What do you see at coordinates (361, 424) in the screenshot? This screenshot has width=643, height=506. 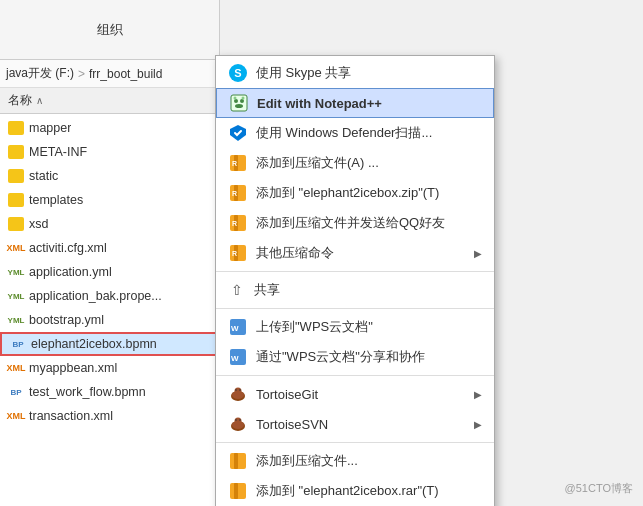 I see `menu-label: TortoiseSVN` at bounding box center [361, 424].